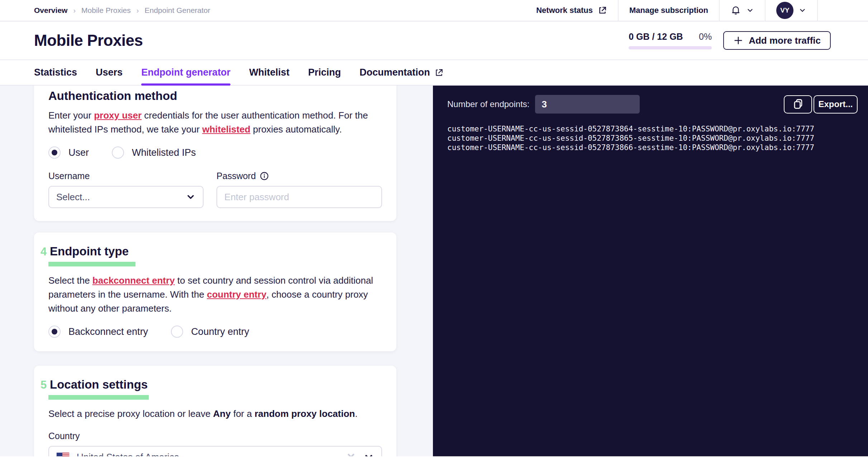 This screenshot has height=457, width=868. I want to click on add-more-traffic-button: Add more traffic, so click(777, 40).